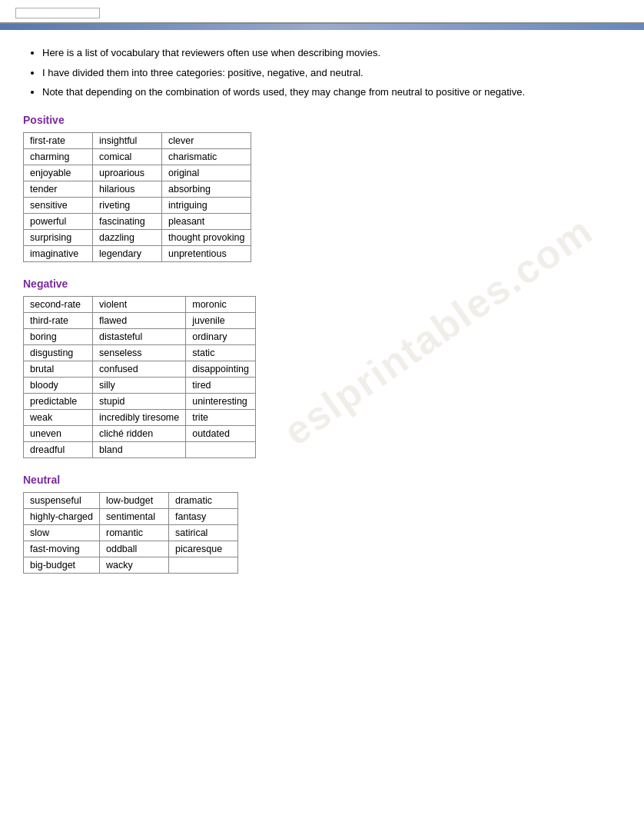 The height and width of the screenshot is (835, 644). Describe the element at coordinates (322, 284) in the screenshot. I see `negative-title: Negative` at that location.